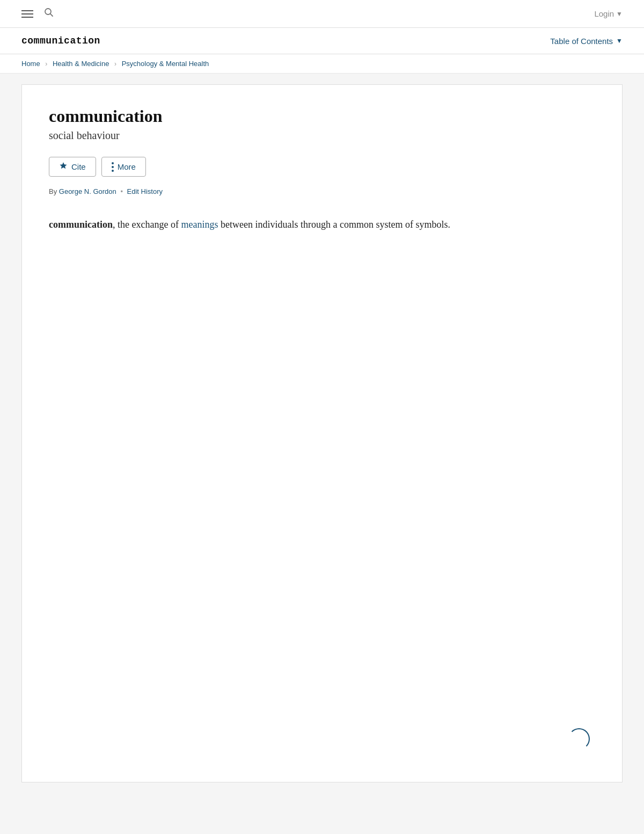  I want to click on article-body-comma: , the exchange of, so click(147, 224).